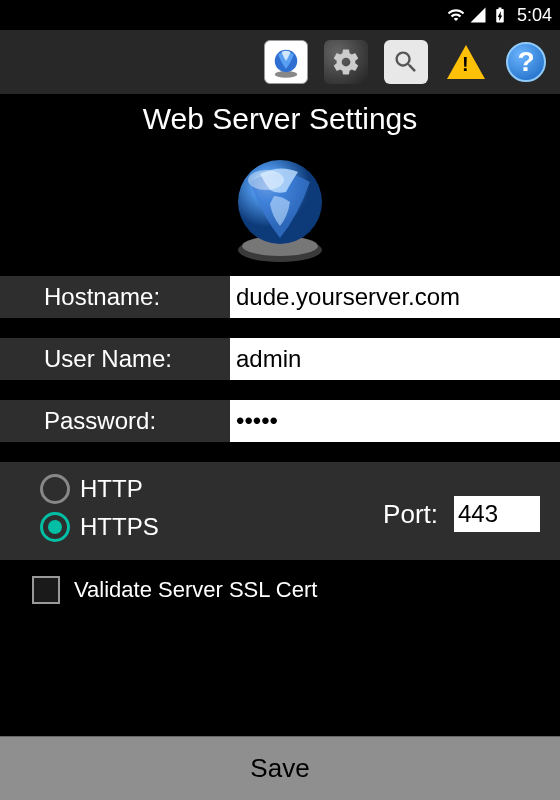  What do you see at coordinates (497, 514) in the screenshot?
I see `port-input` at bounding box center [497, 514].